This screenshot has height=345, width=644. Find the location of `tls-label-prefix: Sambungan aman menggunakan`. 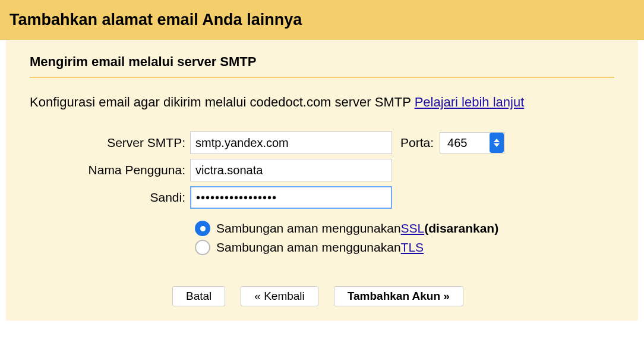

tls-label-prefix: Sambungan aman menggunakan is located at coordinates (309, 247).